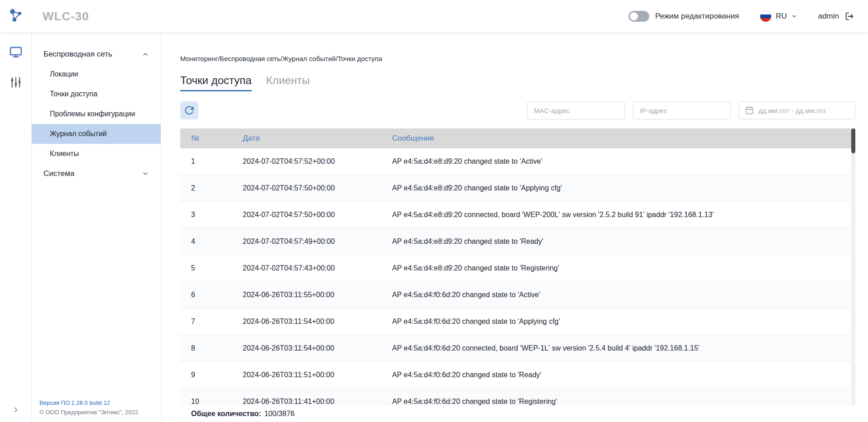  Describe the element at coordinates (96, 227) in the screenshot. I see `sidebar: Беспроводная сеть Локации Точки доступа …` at that location.